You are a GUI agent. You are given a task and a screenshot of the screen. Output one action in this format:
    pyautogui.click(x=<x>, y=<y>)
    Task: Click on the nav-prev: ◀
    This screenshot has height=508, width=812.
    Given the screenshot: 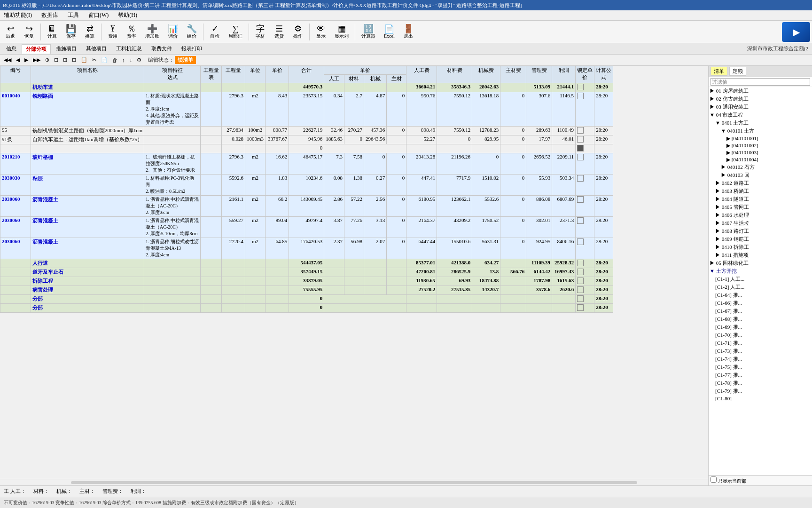 What is the action you would take?
    pyautogui.click(x=18, y=60)
    